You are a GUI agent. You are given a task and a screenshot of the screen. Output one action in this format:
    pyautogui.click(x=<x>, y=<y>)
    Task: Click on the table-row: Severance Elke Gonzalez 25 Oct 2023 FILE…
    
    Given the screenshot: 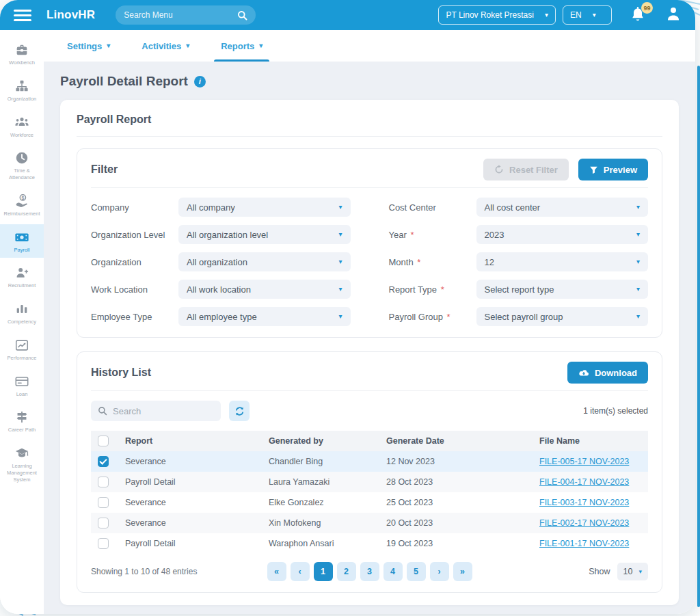 What is the action you would take?
    pyautogui.click(x=369, y=503)
    